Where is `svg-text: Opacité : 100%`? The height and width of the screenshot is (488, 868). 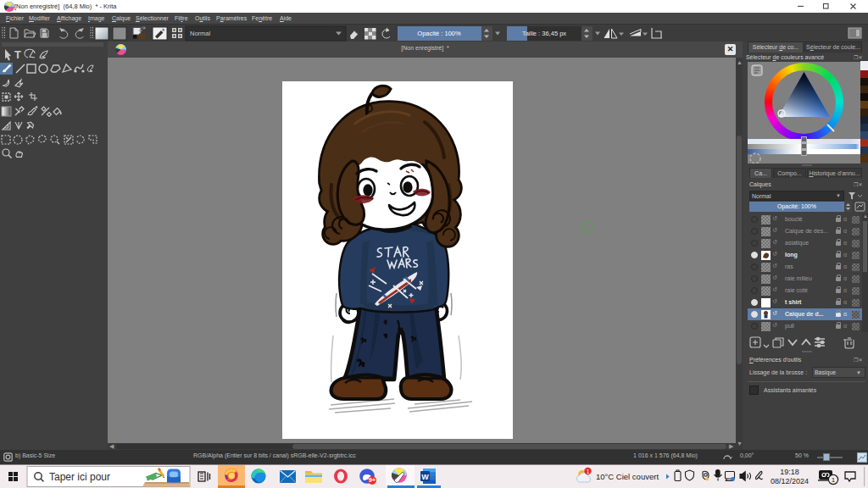 svg-text: Opacité : 100% is located at coordinates (439, 34).